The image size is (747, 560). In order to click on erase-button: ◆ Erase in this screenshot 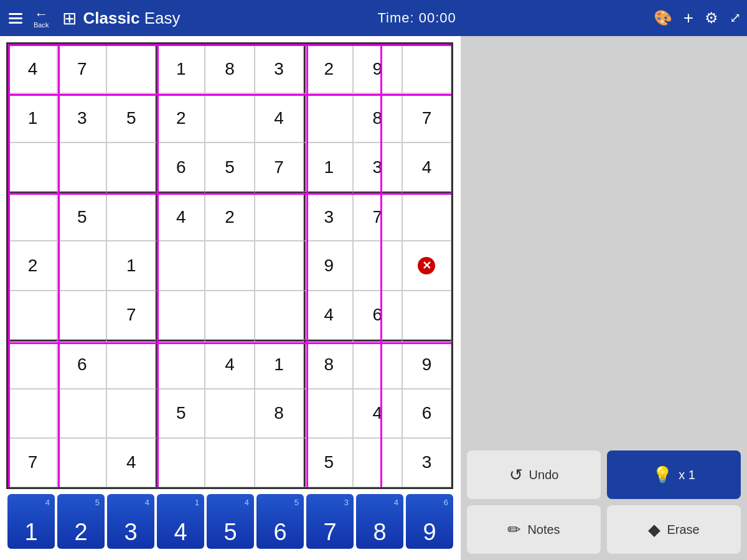, I will do `click(674, 530)`.